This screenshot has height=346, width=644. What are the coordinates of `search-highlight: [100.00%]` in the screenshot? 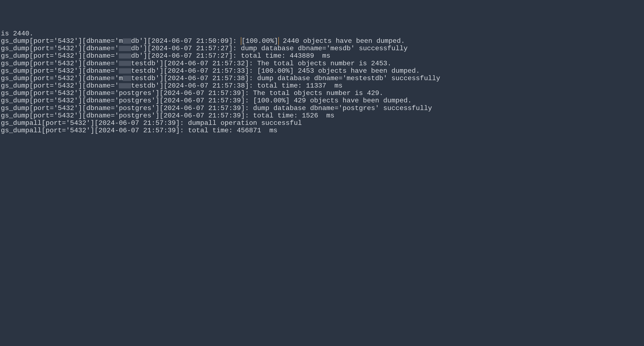 It's located at (260, 41).